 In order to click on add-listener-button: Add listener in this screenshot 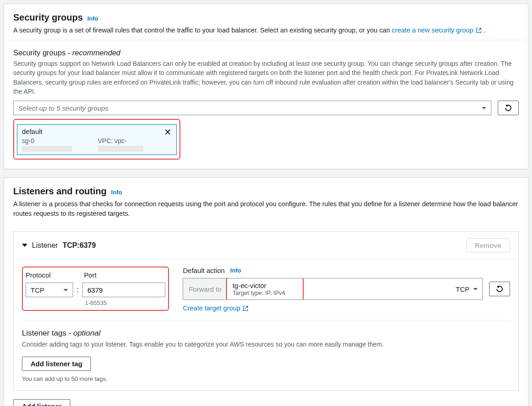, I will do `click(42, 402)`.